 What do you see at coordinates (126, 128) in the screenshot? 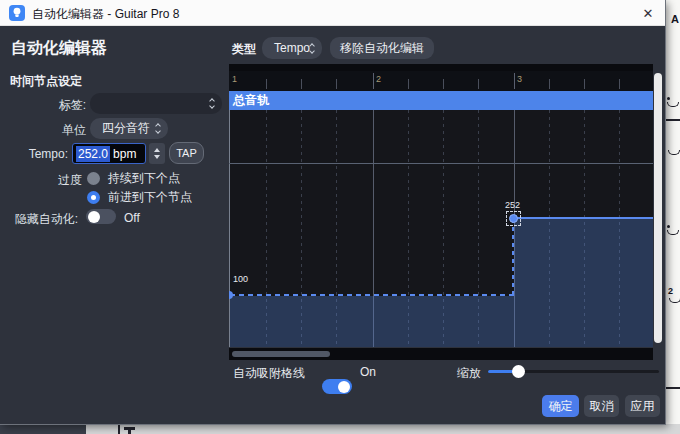
I see `unit-value: 四分音符` at bounding box center [126, 128].